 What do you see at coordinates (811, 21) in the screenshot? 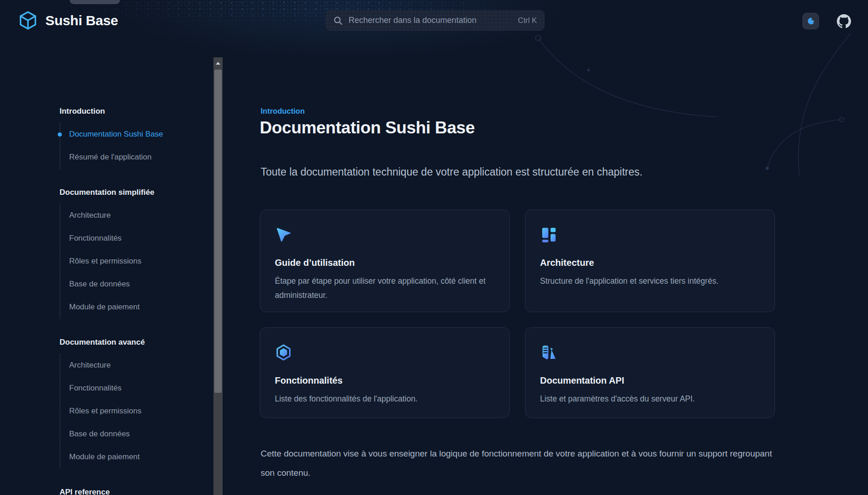
I see `theme-toggle-button` at bounding box center [811, 21].